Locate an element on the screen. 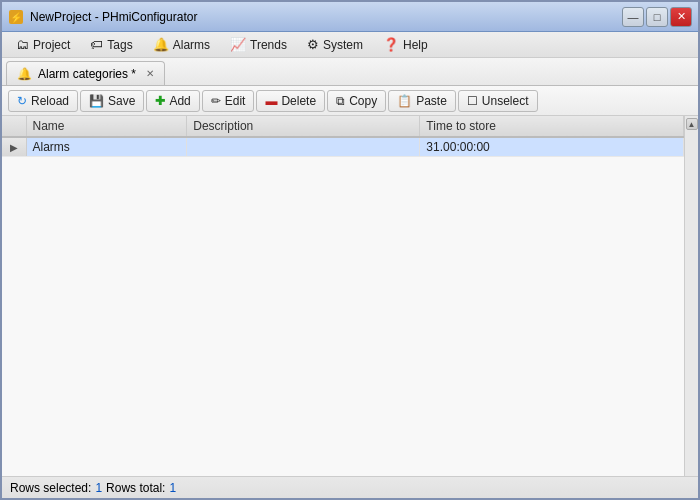  row-indicator: ▶ is located at coordinates (14, 147).